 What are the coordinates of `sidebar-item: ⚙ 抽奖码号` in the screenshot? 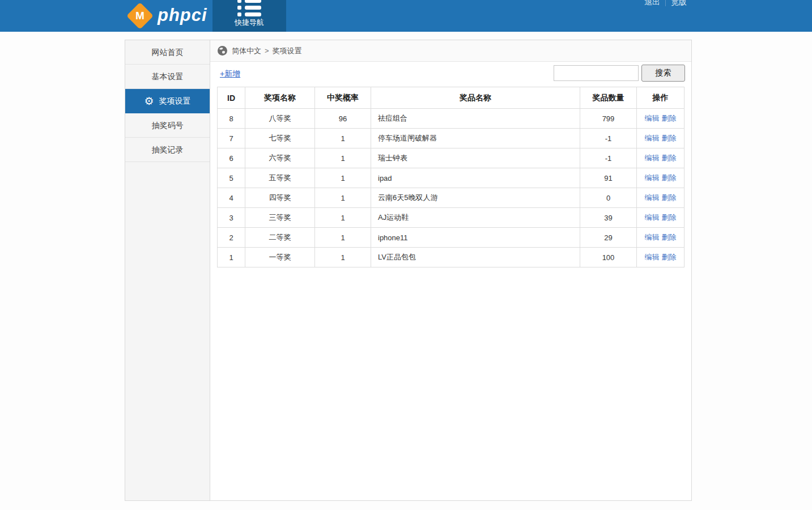 It's located at (168, 126).